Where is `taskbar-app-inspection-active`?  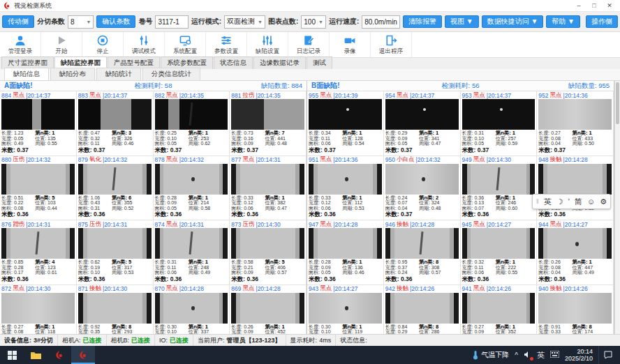
taskbar-app-inspection-active is located at coordinates (83, 355).